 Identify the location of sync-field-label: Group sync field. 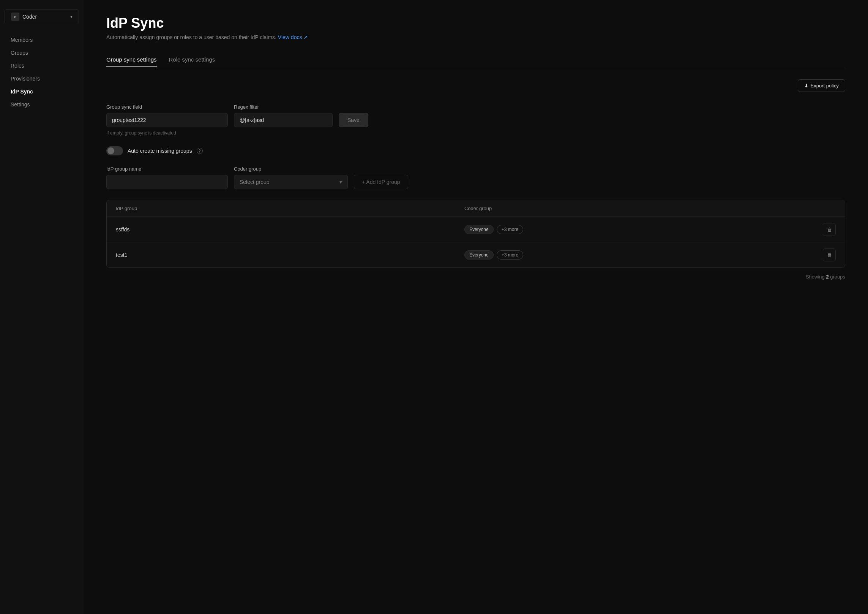
(167, 107).